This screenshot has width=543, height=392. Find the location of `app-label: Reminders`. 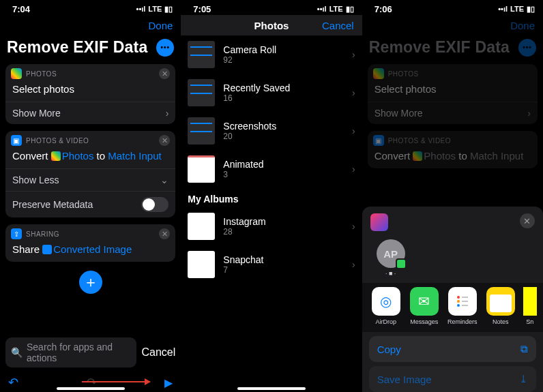

app-label: Reminders is located at coordinates (463, 322).